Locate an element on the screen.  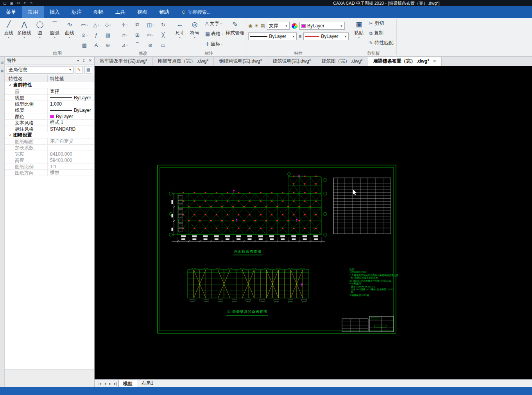
circle-tool-button: ◯ 圆 ▾ is located at coordinates (40, 29).